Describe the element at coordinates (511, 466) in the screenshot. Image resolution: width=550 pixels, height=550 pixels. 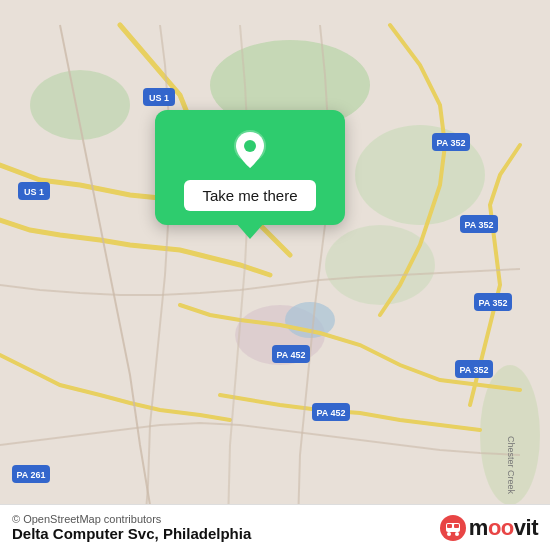
I see `svg-text: Chester Creek` at that location.